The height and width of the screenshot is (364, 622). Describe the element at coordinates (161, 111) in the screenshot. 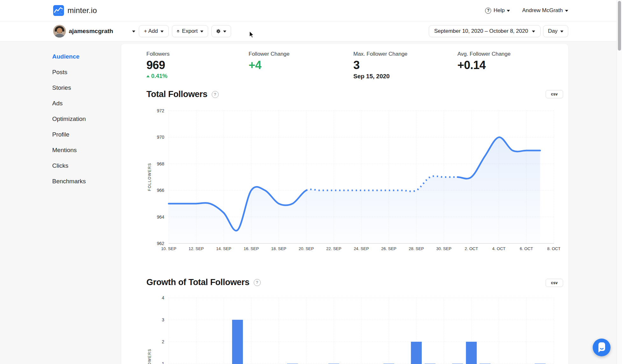

I see `svg-text: 972` at that location.